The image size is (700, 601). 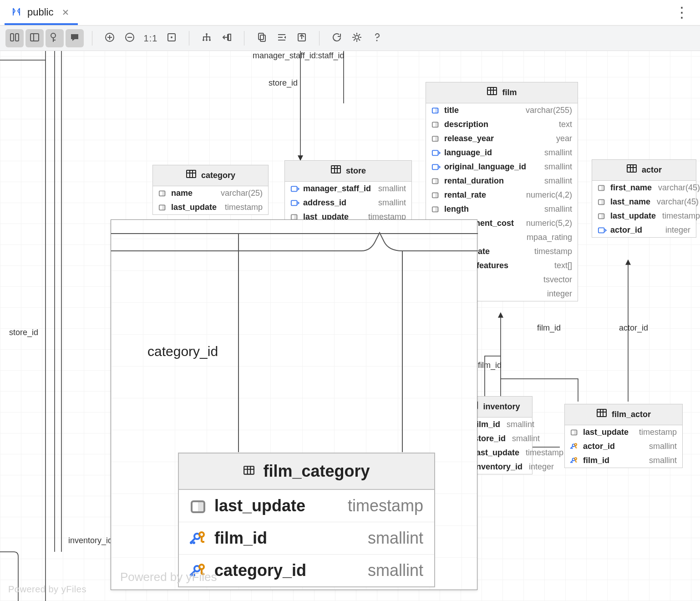 What do you see at coordinates (682, 13) in the screenshot?
I see `tab-menu-icon: ⋮` at bounding box center [682, 13].